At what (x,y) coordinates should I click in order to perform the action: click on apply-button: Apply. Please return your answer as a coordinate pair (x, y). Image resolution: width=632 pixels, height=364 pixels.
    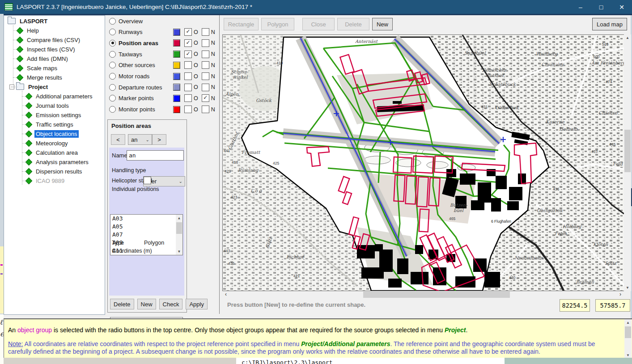
    Looking at the image, I should click on (197, 304).